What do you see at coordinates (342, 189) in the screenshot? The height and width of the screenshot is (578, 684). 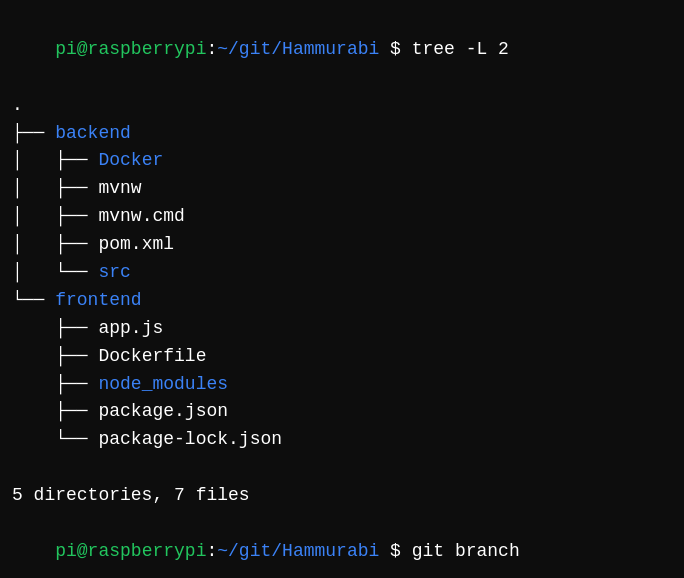 I see `tree-item-mvnw: │ ├── mvnw` at bounding box center [342, 189].